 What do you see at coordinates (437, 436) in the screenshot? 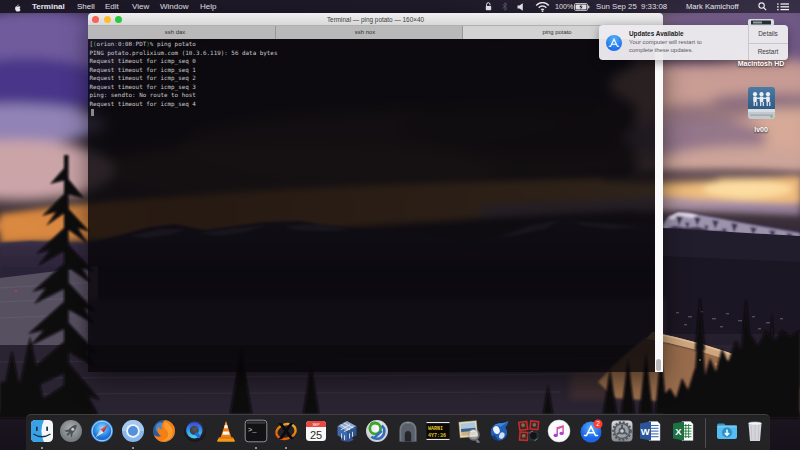
I see `svg-text: 4Y7:36` at bounding box center [437, 436].